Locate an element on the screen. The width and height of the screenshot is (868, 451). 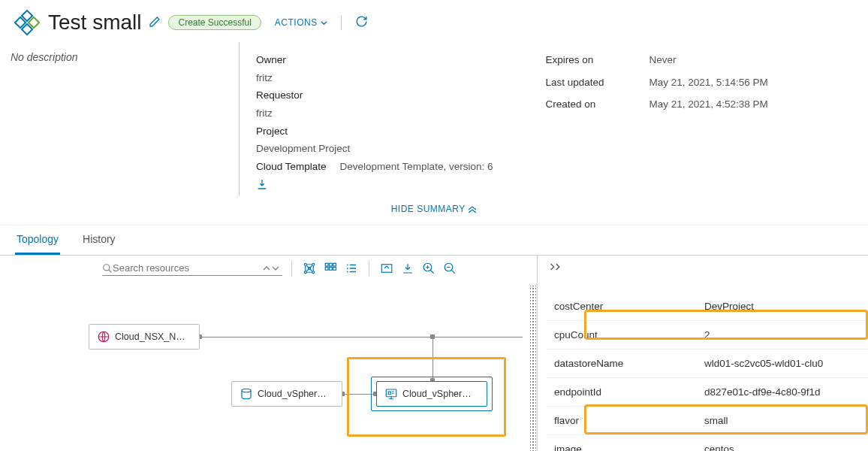
project-label: Project is located at coordinates (374, 132).